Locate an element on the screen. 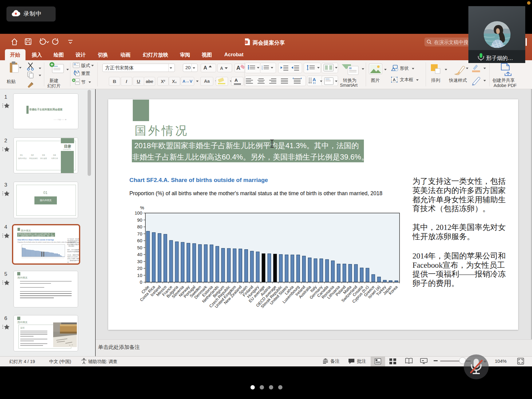  svg-text: 30 is located at coordinates (140, 261).